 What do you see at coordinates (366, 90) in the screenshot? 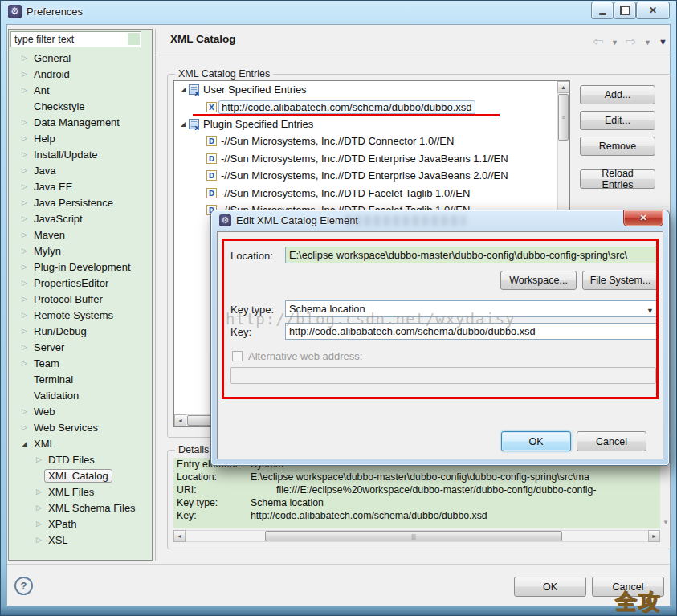
I see `catalog-entry-row: User Specified Entries` at bounding box center [366, 90].